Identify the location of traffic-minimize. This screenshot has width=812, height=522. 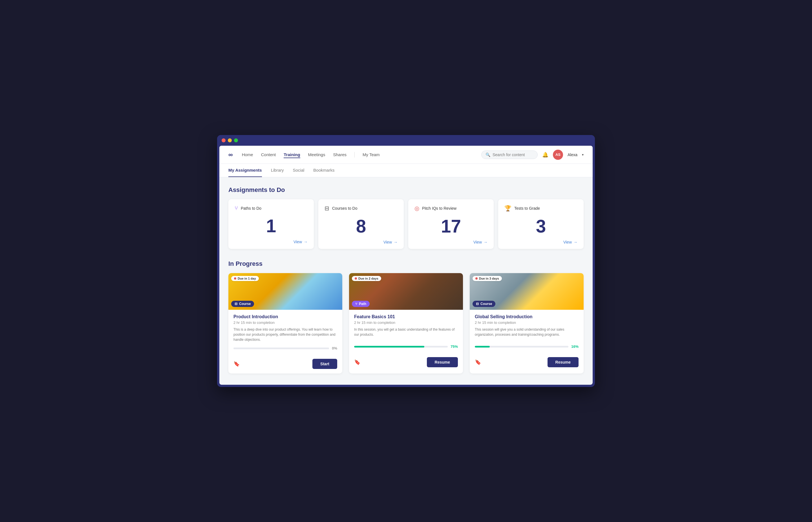
(230, 140).